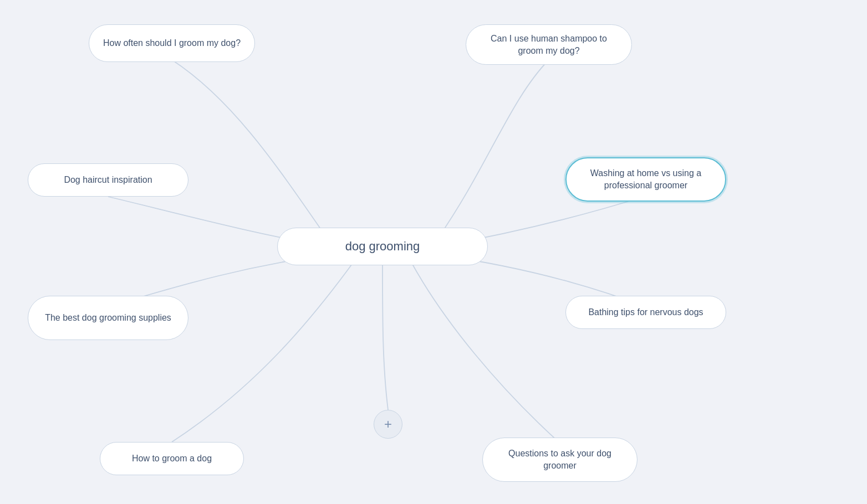 The image size is (867, 504). I want to click on node-how-to-groom: How to groom a dog, so click(172, 459).